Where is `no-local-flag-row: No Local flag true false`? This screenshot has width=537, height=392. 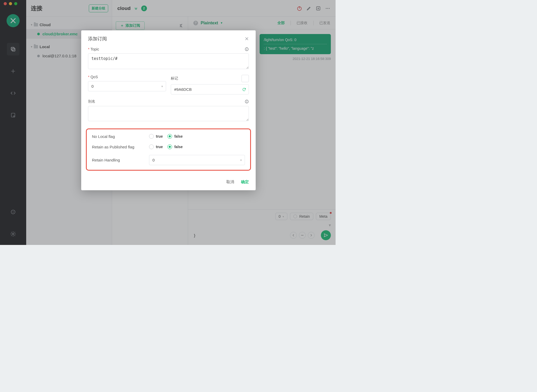 no-local-flag-row: No Local flag true false is located at coordinates (168, 136).